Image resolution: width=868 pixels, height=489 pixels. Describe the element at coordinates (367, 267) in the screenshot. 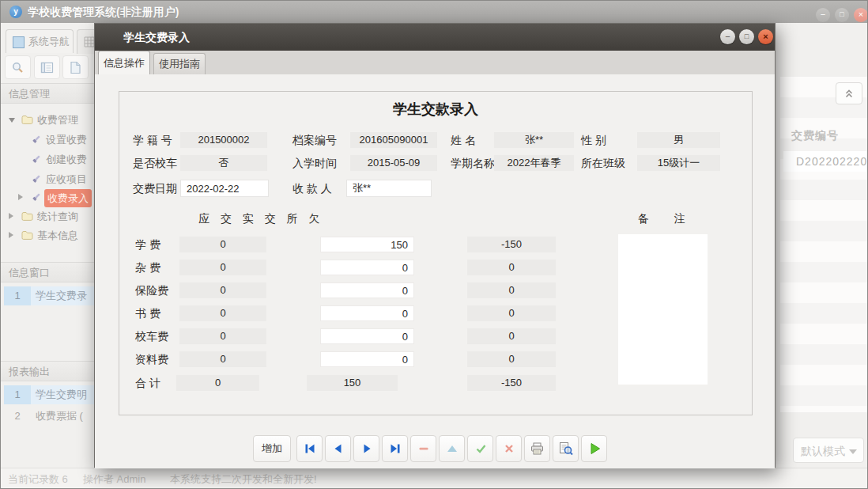

I see `fee-paid-misc-input` at that location.